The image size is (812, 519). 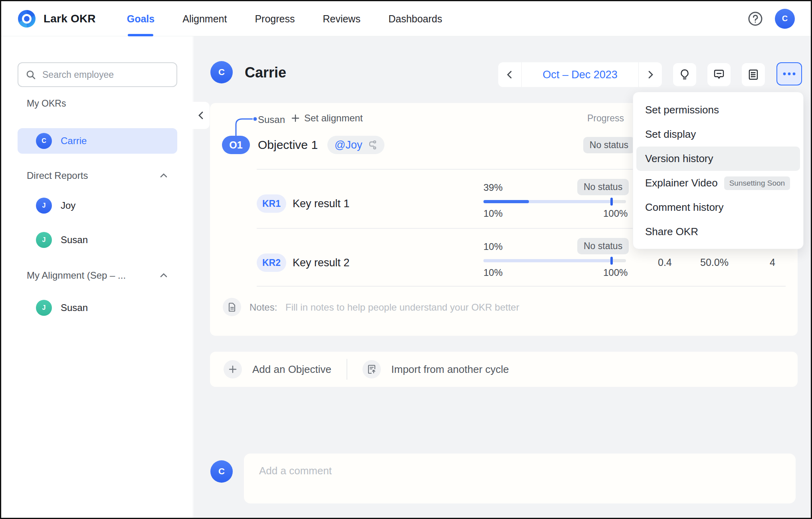 What do you see at coordinates (402, 307) in the screenshot?
I see `notes-placeholder: Fill in notes to help people understand …` at bounding box center [402, 307].